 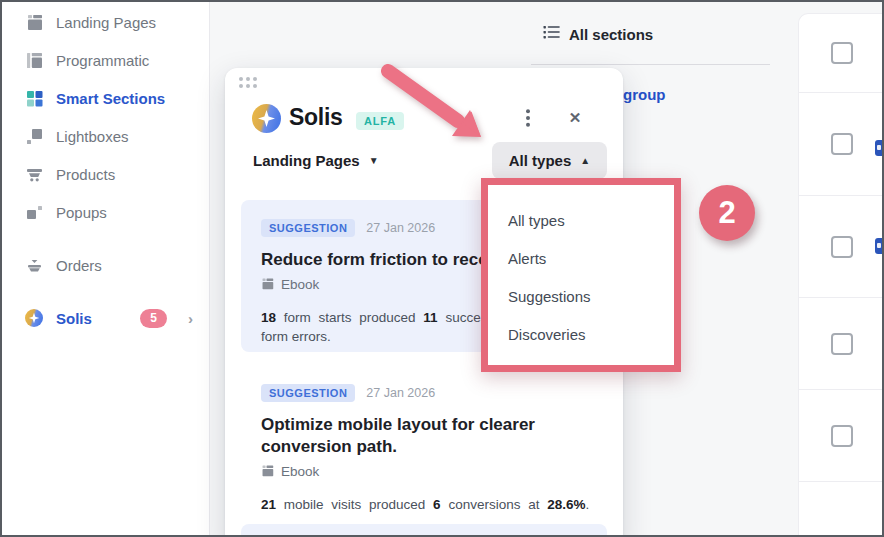 What do you see at coordinates (650, 64) in the screenshot?
I see `header-divider` at bounding box center [650, 64].